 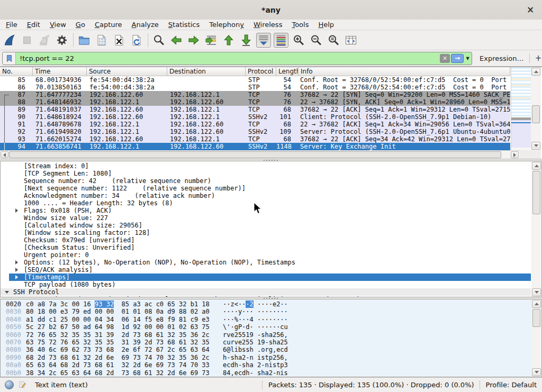 What do you see at coordinates (300, 24) in the screenshot?
I see `menu-item-tools: Tools` at bounding box center [300, 24].